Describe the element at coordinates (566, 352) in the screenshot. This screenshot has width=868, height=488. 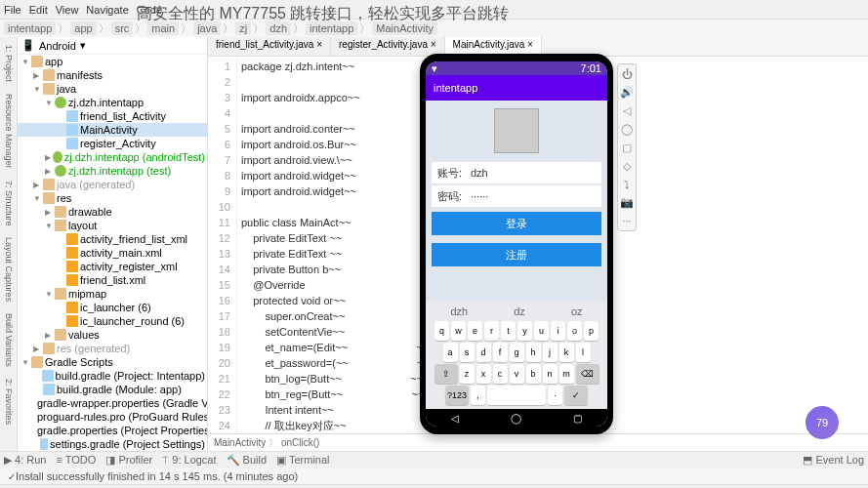
I see `key: k` at that location.